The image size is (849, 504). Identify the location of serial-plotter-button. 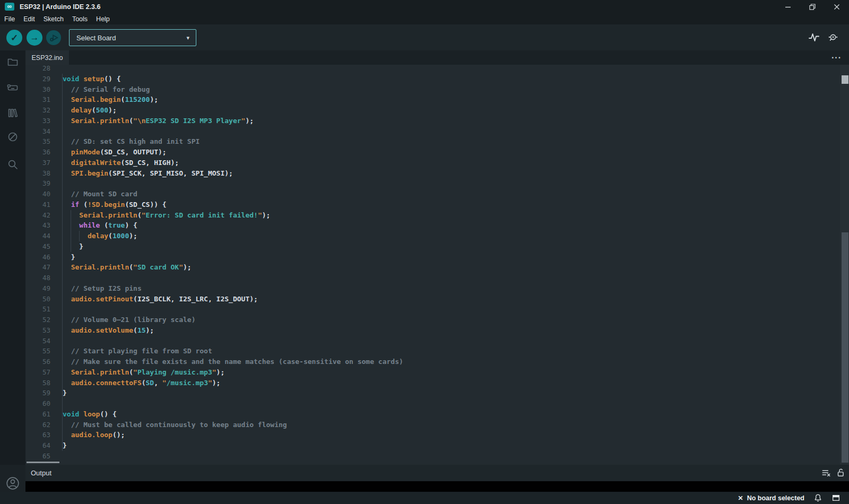
(814, 38).